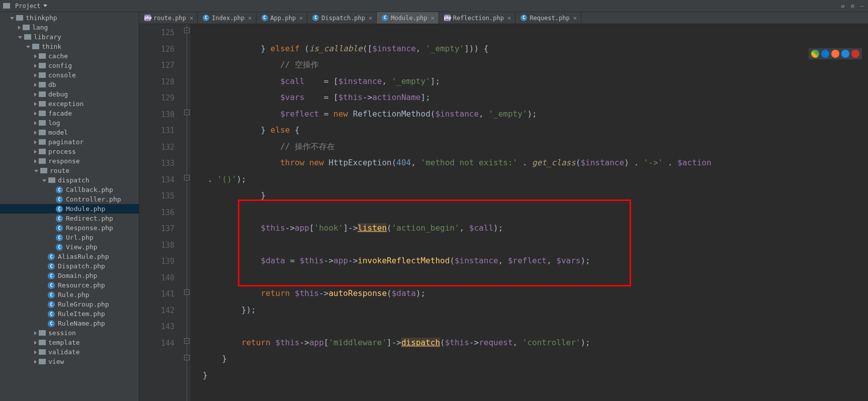  Describe the element at coordinates (862, 6) in the screenshot. I see `minimize-icon: —` at that location.